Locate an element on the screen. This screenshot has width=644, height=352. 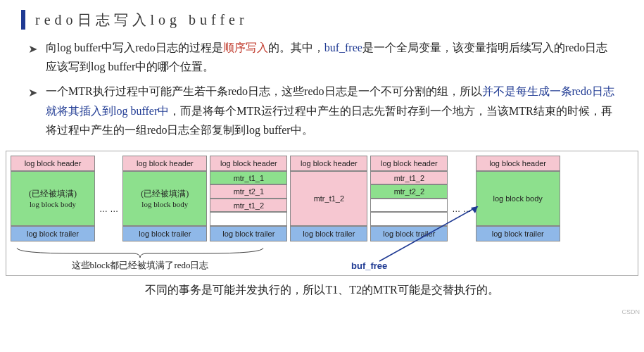
log-block-filled-2: log block header (已经被填满) log block body … is located at coordinates (165, 199).